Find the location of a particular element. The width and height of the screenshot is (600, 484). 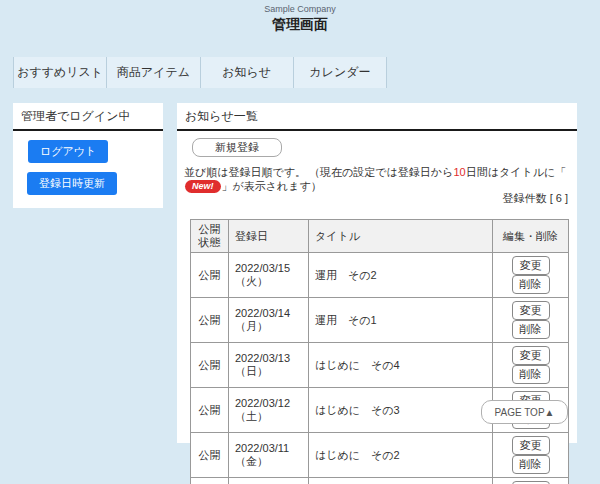

sort-order-note: 並び順は登録日順です。 （現在の設定では登録日から10日間はタイトルに「New!… is located at coordinates (378, 180).